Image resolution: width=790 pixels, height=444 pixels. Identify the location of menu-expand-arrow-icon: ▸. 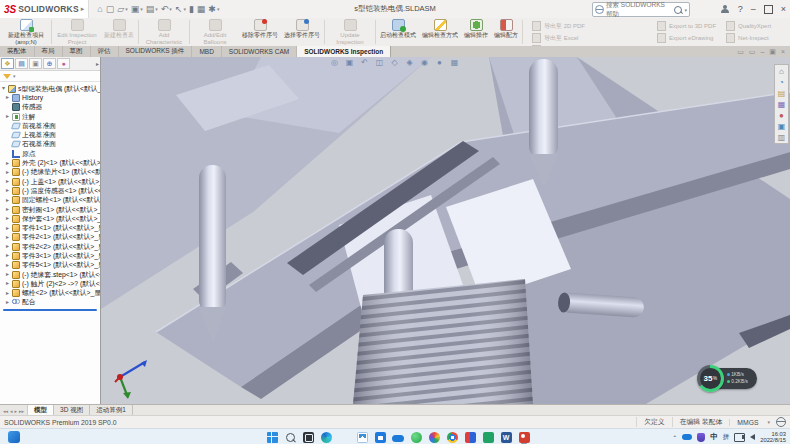
(83, 9).